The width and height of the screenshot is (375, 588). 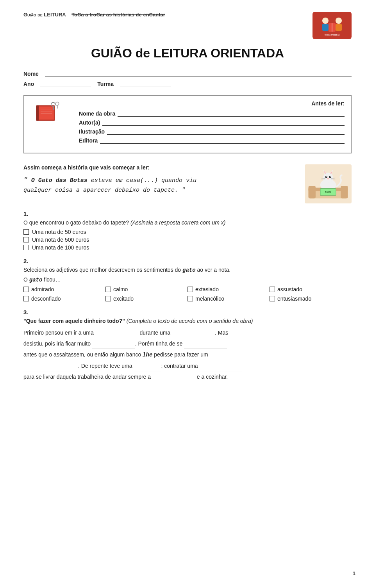 What do you see at coordinates (212, 114) in the screenshot?
I see `list-item: Nome da obra` at bounding box center [212, 114].